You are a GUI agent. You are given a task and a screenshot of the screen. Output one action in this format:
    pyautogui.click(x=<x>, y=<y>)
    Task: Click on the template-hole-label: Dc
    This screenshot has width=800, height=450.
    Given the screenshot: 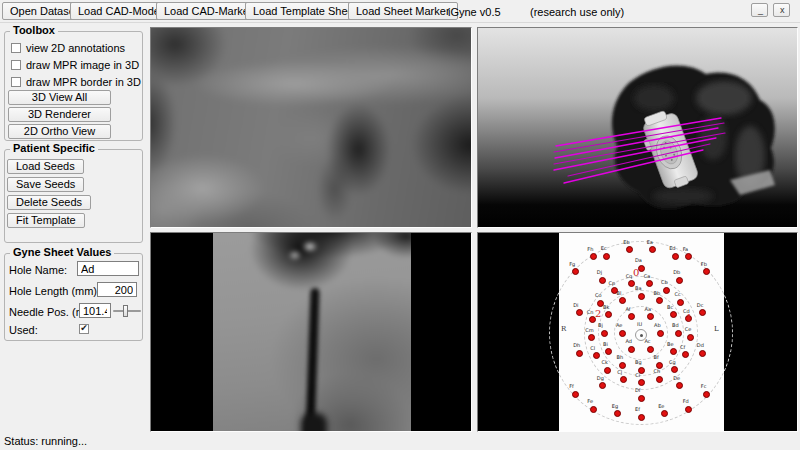 What is the action you would take?
    pyautogui.click(x=700, y=306)
    